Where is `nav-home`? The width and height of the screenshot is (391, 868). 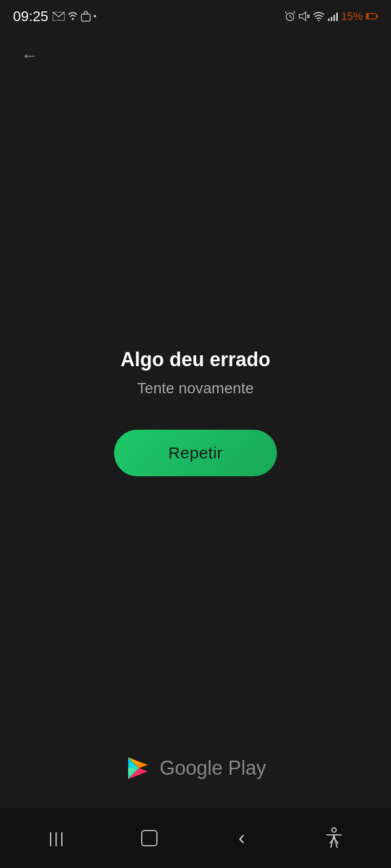 nav-home is located at coordinates (149, 838).